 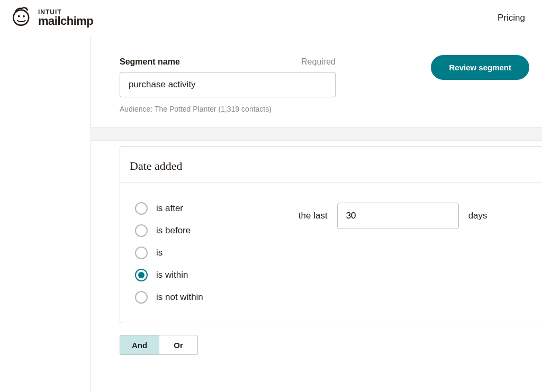 What do you see at coordinates (52, 18) in the screenshot?
I see `brand-logo: INTUIT mailchimp` at bounding box center [52, 18].